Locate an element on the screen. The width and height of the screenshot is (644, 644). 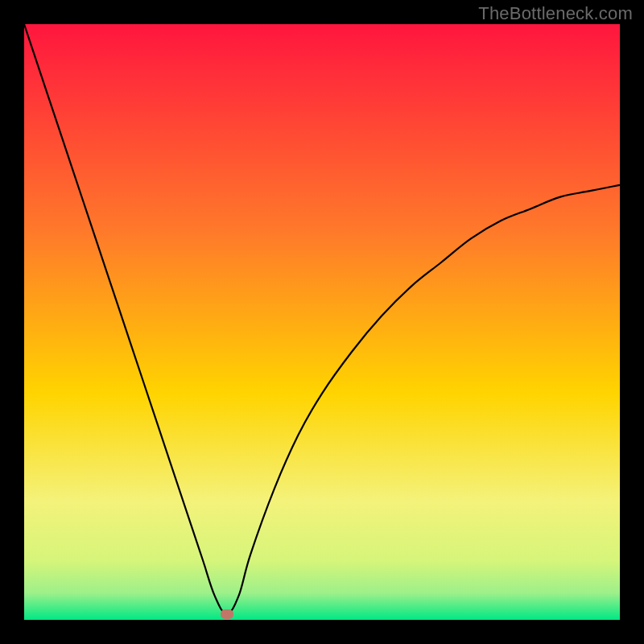
minimum-marker-icon is located at coordinates (227, 614).